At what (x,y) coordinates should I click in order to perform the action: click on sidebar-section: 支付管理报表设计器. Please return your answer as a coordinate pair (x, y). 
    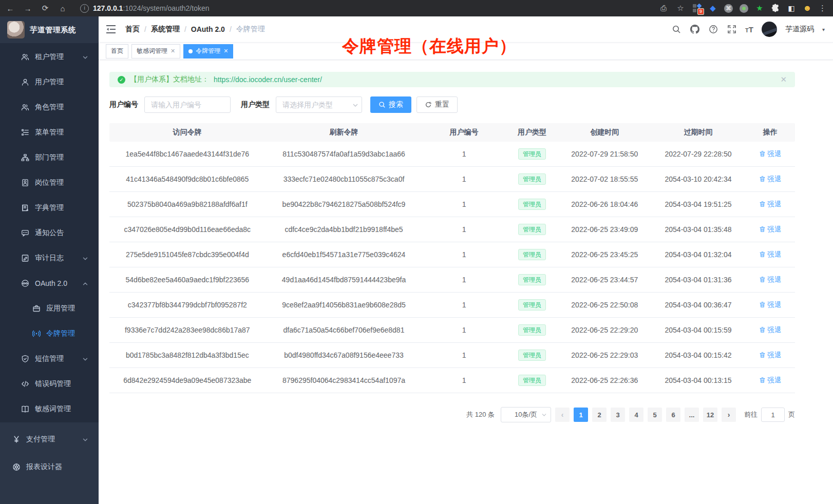
    Looking at the image, I should click on (49, 463).